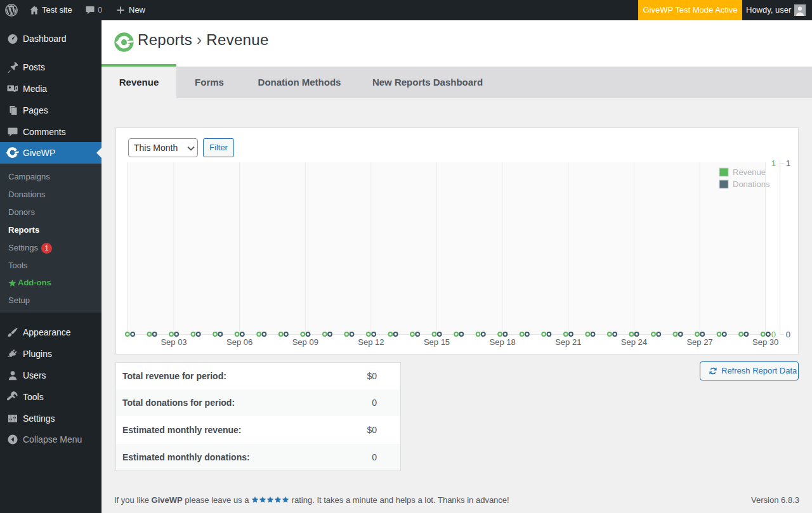  What do you see at coordinates (568, 342) in the screenshot?
I see `svg-text: Sep 21` at bounding box center [568, 342].